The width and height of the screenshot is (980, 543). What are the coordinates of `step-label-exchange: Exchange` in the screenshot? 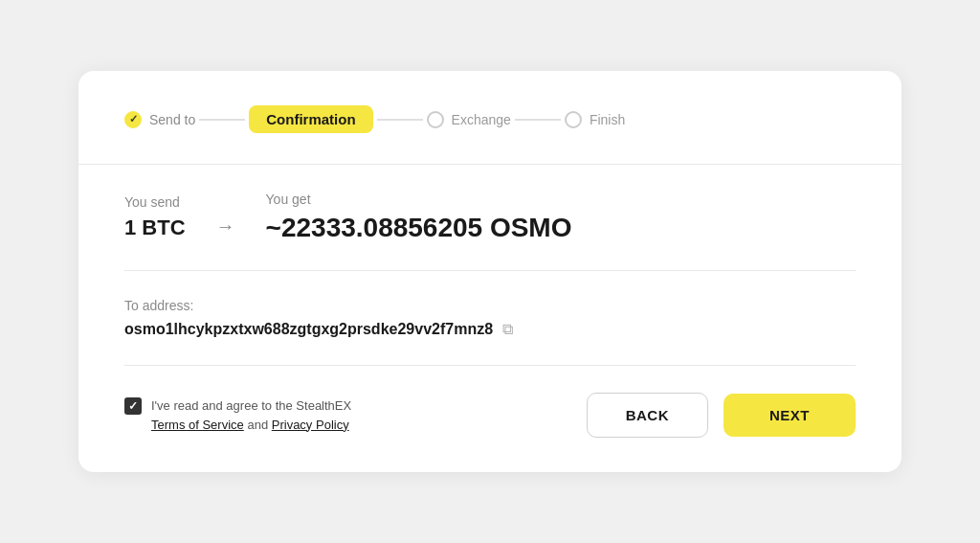 It's located at (481, 120).